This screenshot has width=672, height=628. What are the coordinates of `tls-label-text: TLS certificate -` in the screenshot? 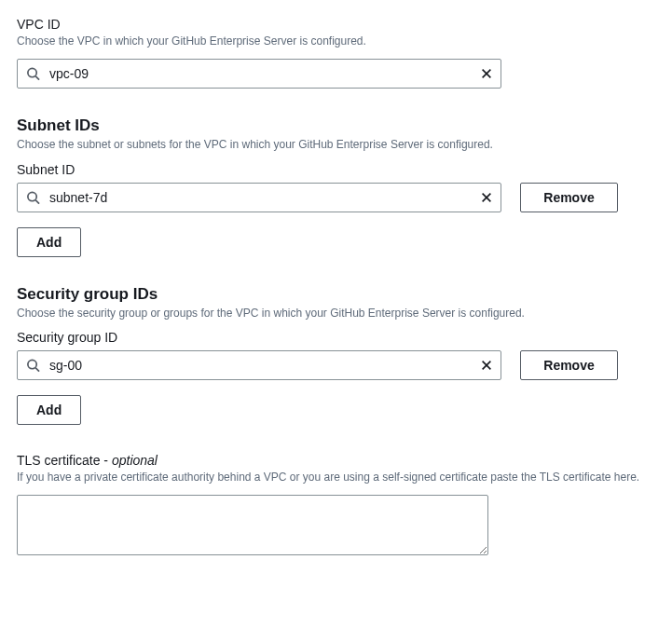 It's located at (64, 460).